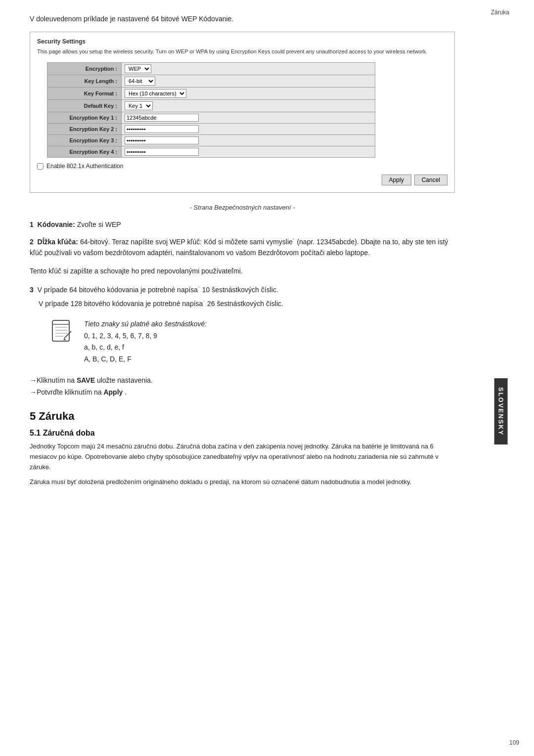 The width and height of the screenshot is (534, 756). I want to click on arrow-item-2: →Potvrďte kliknutím na Apply ., so click(242, 392).